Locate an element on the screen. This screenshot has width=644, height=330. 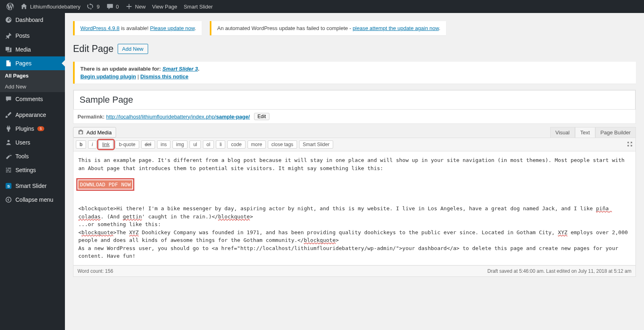
refresh-icon is located at coordinates (90, 6).